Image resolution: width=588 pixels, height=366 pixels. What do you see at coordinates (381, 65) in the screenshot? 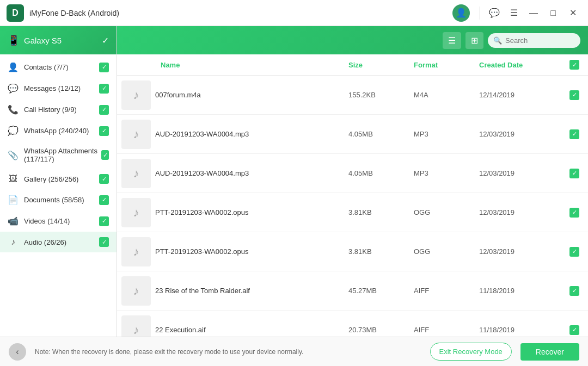
I see `col-header-size: Size` at bounding box center [381, 65].